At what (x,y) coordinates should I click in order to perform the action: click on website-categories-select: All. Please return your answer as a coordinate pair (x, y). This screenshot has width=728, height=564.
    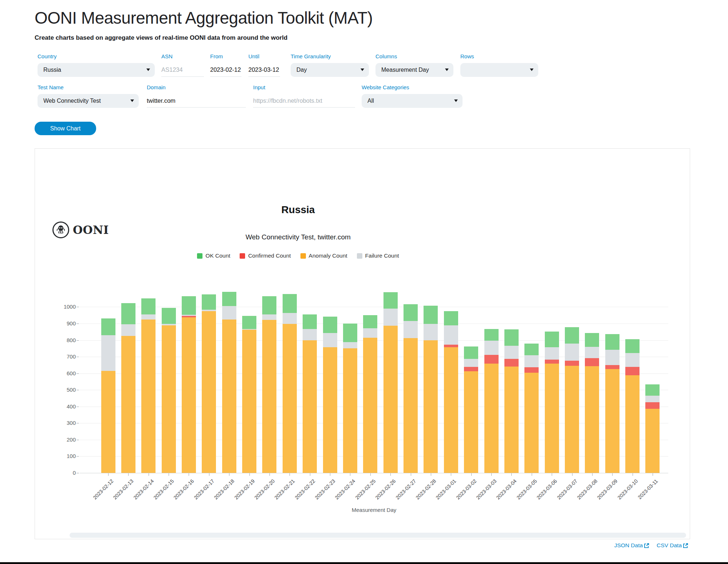
    Looking at the image, I should click on (412, 101).